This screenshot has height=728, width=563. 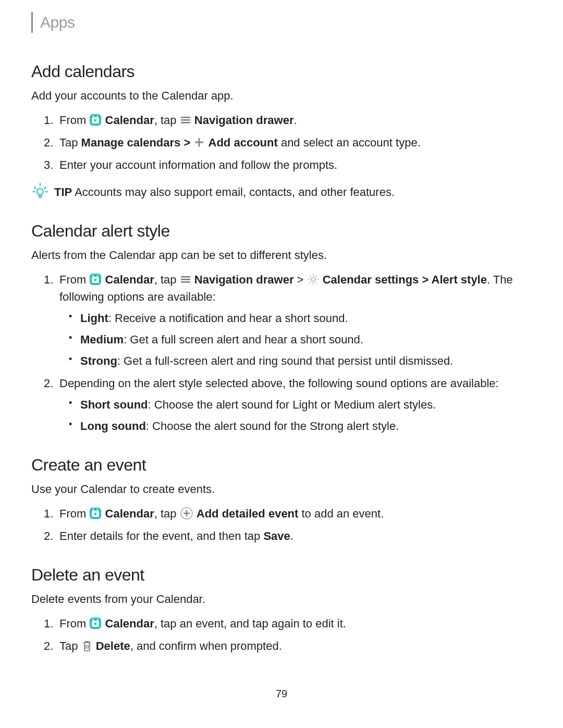 I want to click on step-item: Enter your account information and follo…, so click(x=296, y=165).